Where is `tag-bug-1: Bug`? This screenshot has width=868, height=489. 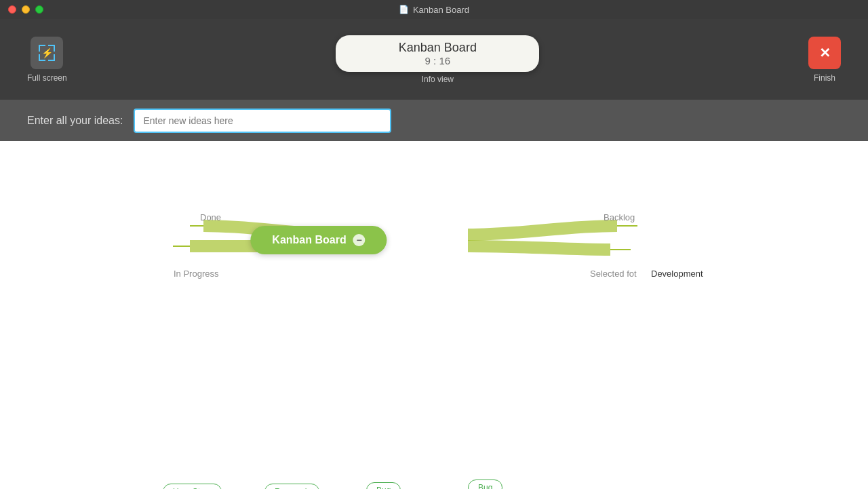 tag-bug-1: Bug is located at coordinates (384, 486).